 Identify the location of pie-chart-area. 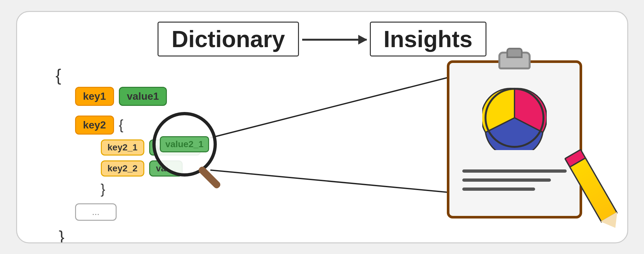
(514, 118).